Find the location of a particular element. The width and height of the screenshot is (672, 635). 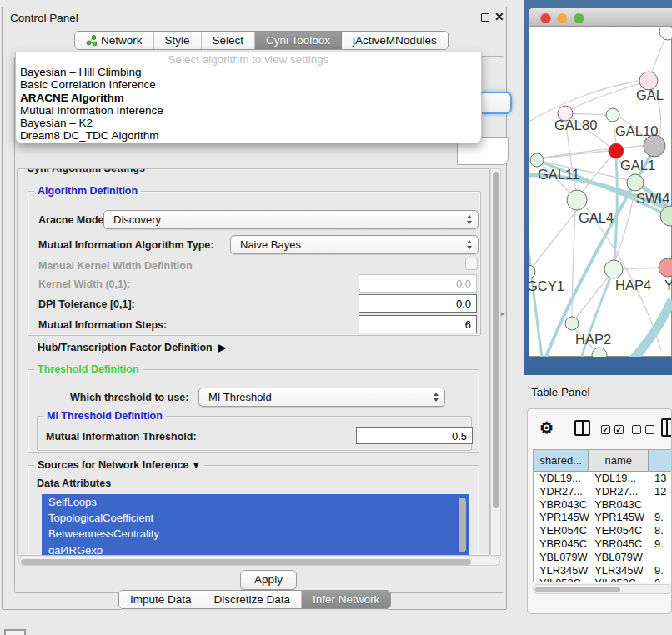

minimize-traffic-light-icon is located at coordinates (562, 18).